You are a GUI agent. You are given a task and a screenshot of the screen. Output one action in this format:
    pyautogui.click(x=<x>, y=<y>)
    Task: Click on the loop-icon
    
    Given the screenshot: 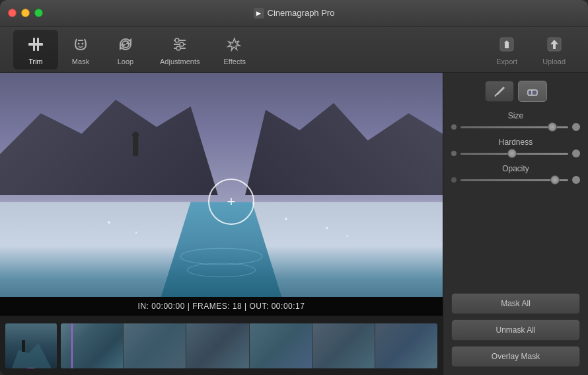 What is the action you would take?
    pyautogui.click(x=126, y=44)
    